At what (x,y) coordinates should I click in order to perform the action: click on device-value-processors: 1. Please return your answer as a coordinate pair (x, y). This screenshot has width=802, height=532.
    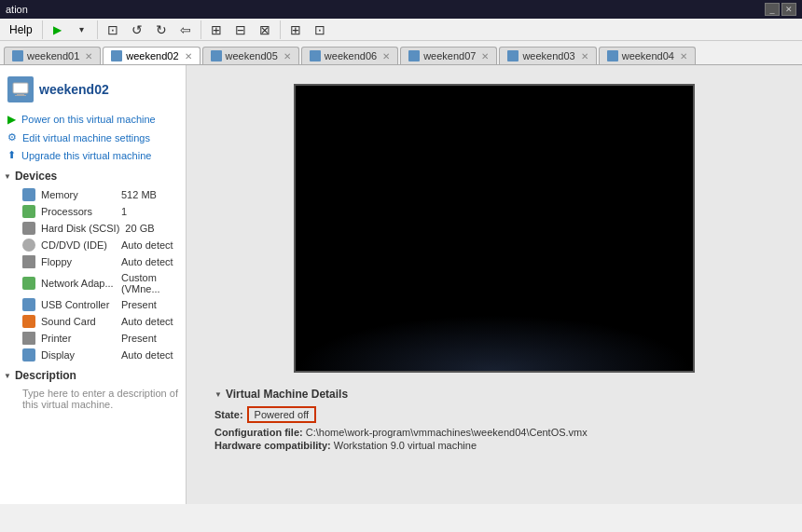
    Looking at the image, I should click on (124, 211).